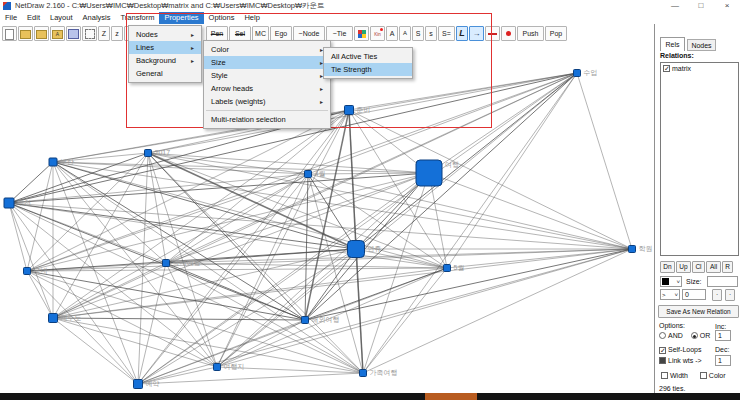  Describe the element at coordinates (165, 54) in the screenshot. I see `properties-menu: Nodes▸Lines▸Background▸General` at that location.